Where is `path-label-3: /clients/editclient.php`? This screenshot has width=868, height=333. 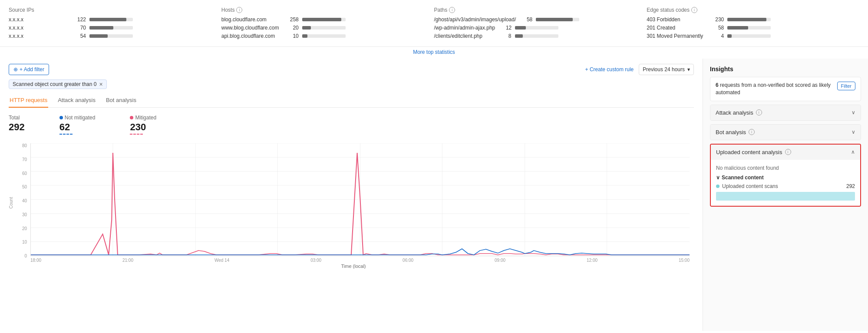
path-label-3: /clients/editclient.php is located at coordinates (465, 36).